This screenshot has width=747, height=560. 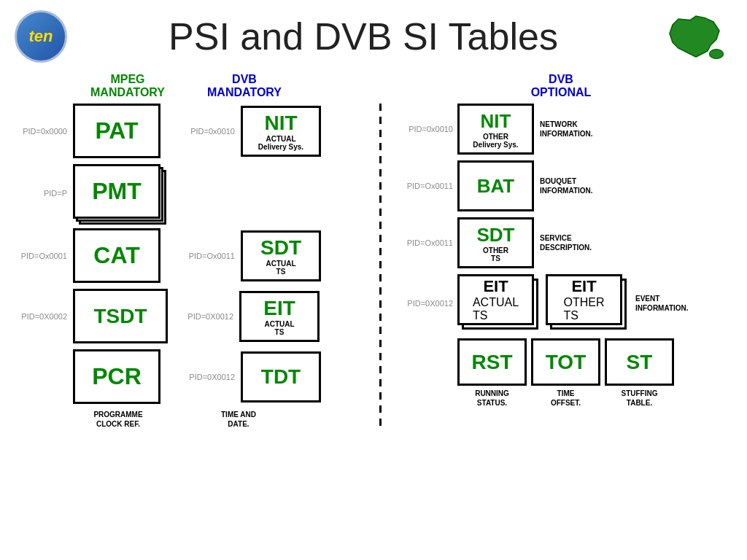 What do you see at coordinates (496, 187) in the screenshot?
I see `bat-label: BAT` at bounding box center [496, 187].